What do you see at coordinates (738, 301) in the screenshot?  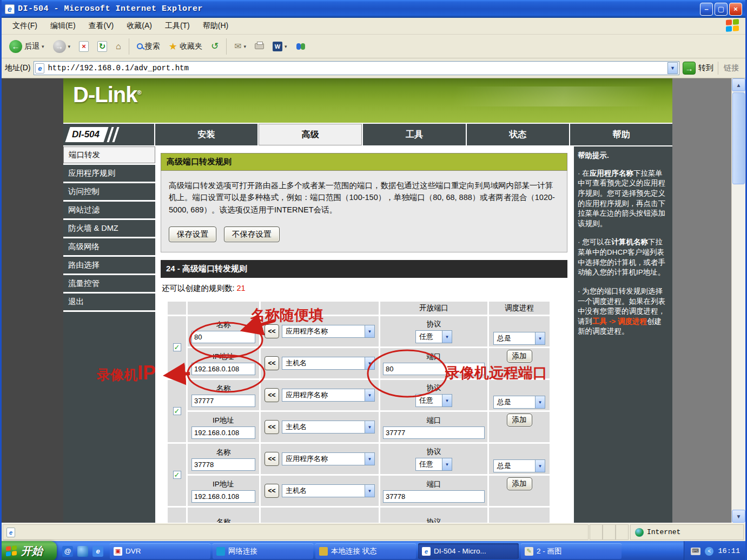 I see `vertical-scrollbar: ▲ ▼` at bounding box center [738, 301].